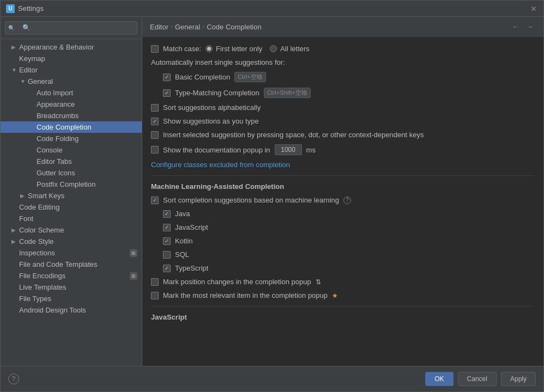  Describe the element at coordinates (217, 150) in the screenshot. I see `show-doc-popup-label: Show the documentation popup in` at that location.